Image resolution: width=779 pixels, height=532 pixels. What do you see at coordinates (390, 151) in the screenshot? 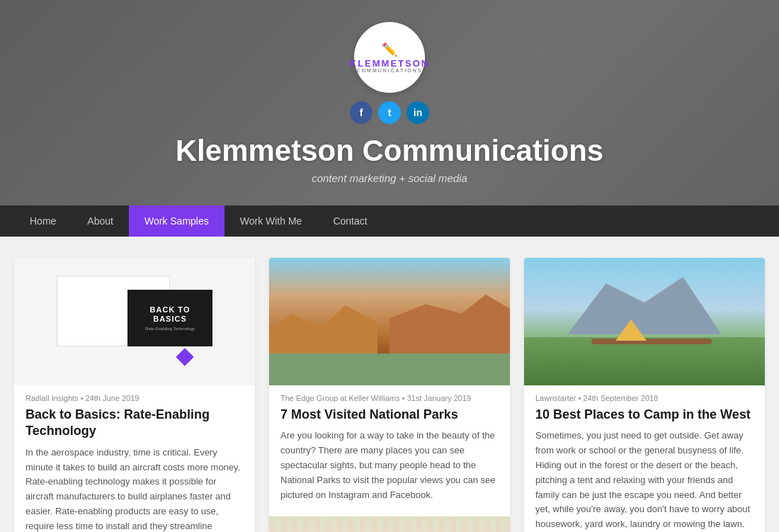
I see `site-title: Klemmetson Communications` at bounding box center [390, 151].